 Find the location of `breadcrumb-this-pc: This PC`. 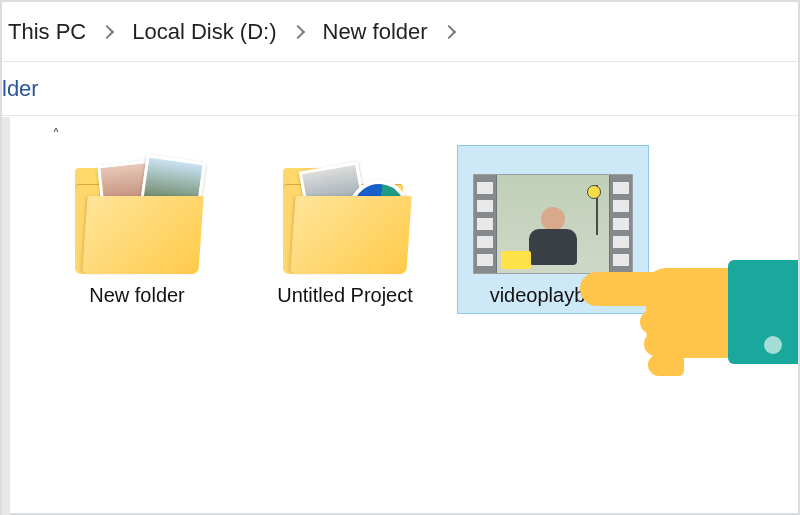

breadcrumb-this-pc: This PC is located at coordinates (47, 32).